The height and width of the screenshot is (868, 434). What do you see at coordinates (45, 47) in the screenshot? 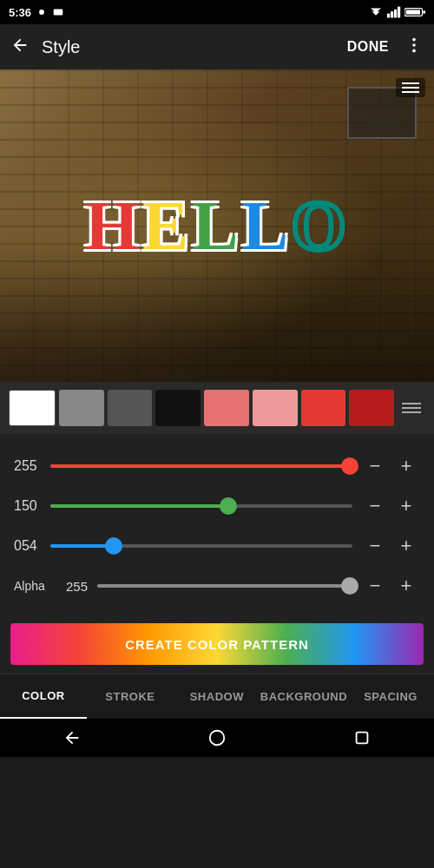
I see `top-bar-left: Style` at bounding box center [45, 47].